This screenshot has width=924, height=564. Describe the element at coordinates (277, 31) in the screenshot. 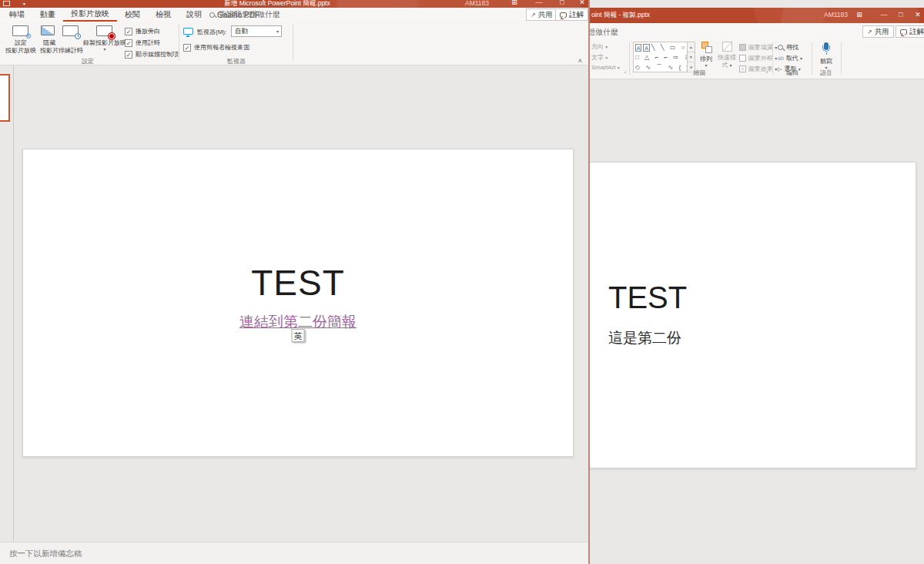

I see `dropdown-caret-icon: ▾` at that location.